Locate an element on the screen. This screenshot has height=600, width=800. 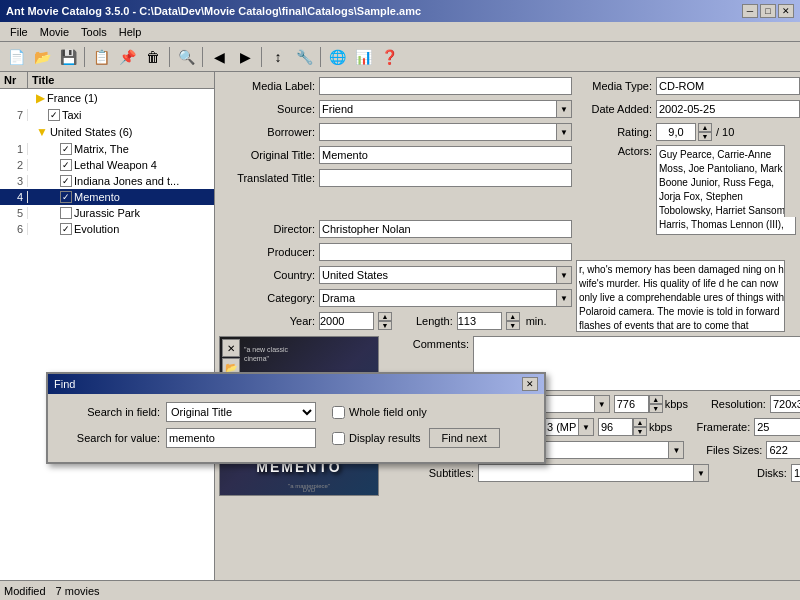
date-added-input is located at coordinates (728, 109).